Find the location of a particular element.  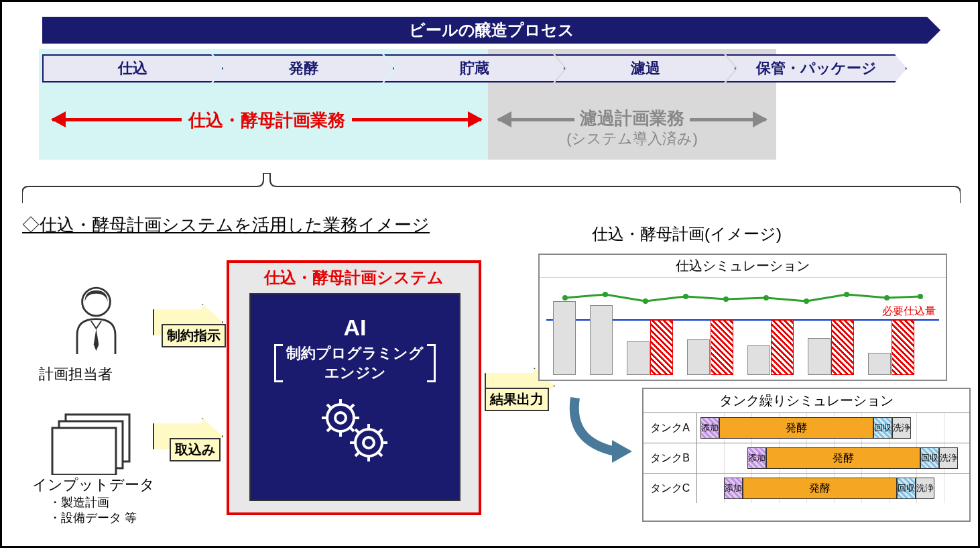

step-roka: 濾過 is located at coordinates (646, 68).